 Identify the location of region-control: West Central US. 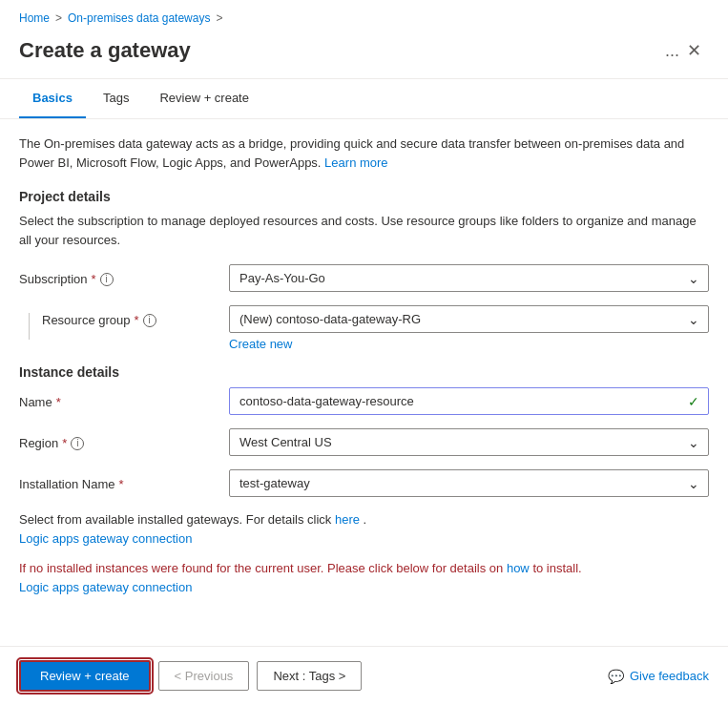
(469, 443).